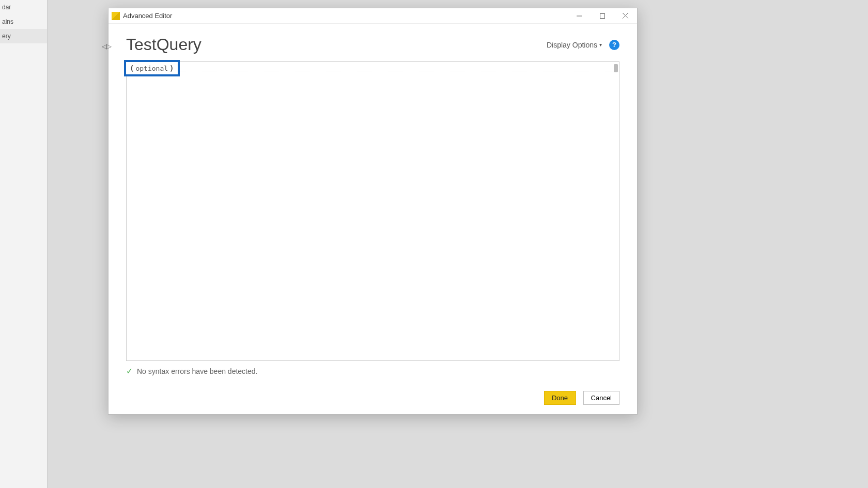  I want to click on minimize-button, so click(579, 16).